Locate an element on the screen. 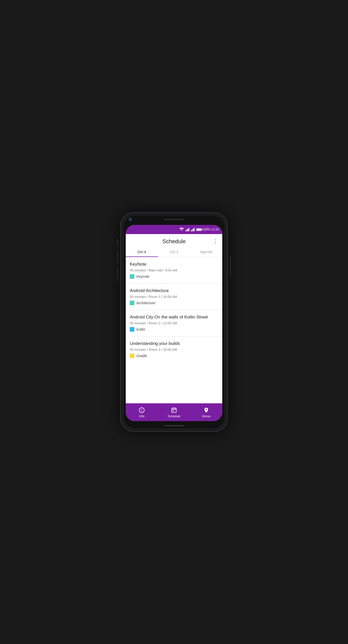 Image resolution: width=348 pixels, height=644 pixels. app-title: Schedule is located at coordinates (174, 241).